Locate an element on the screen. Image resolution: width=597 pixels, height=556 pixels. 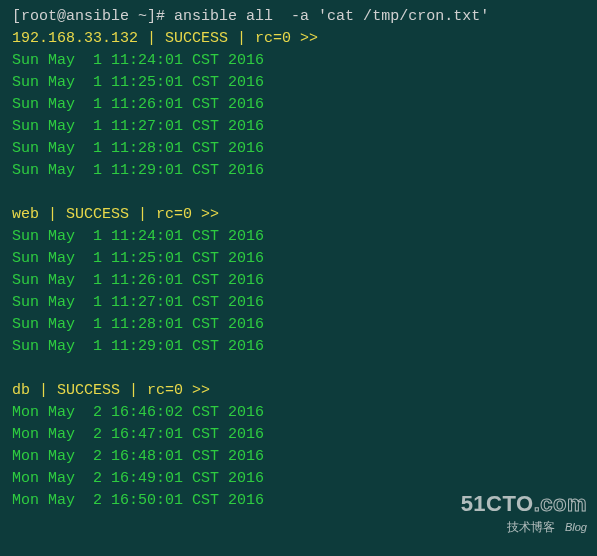
watermark-sub: 技术博客Blog is located at coordinates (524, 527).